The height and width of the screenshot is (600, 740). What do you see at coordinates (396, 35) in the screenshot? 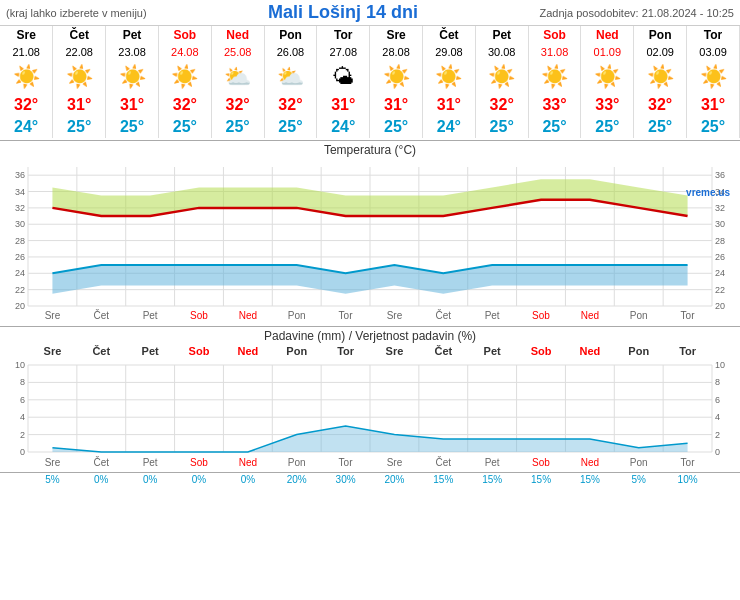
I see `day-name: Sre` at bounding box center [396, 35].